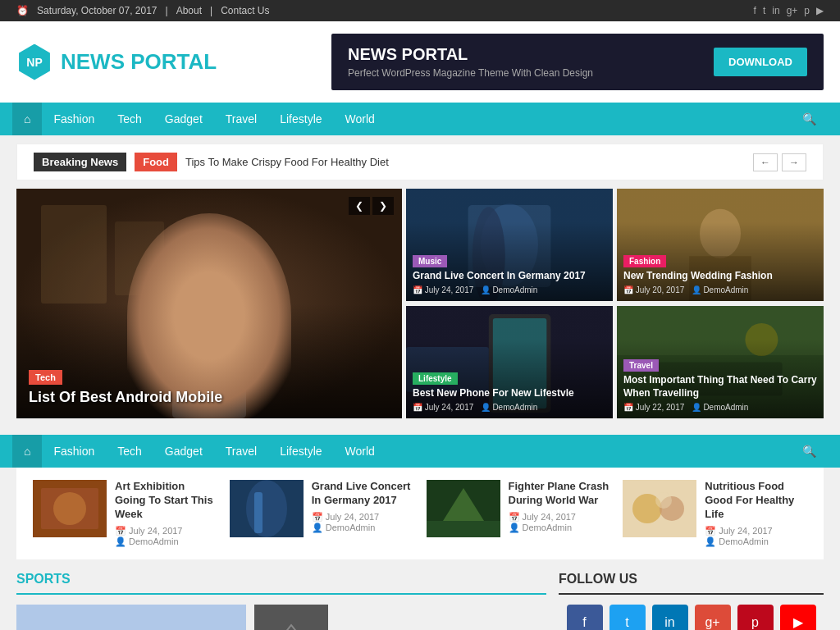 The height and width of the screenshot is (630, 840). I want to click on article-card-3: Fighter Plane Crash During World War 📅 J…, so click(518, 514).